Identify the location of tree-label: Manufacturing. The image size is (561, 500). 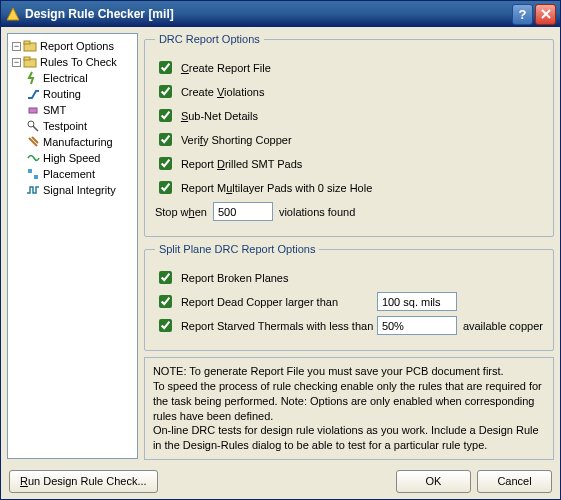
(78, 142).